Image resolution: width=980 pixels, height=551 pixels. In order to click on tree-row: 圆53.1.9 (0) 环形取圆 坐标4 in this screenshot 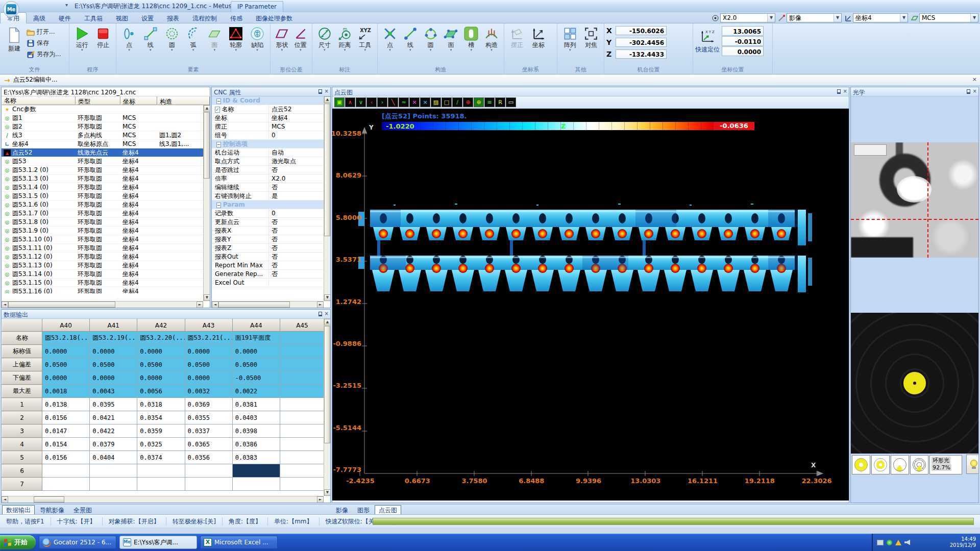, I will do `click(106, 231)`.